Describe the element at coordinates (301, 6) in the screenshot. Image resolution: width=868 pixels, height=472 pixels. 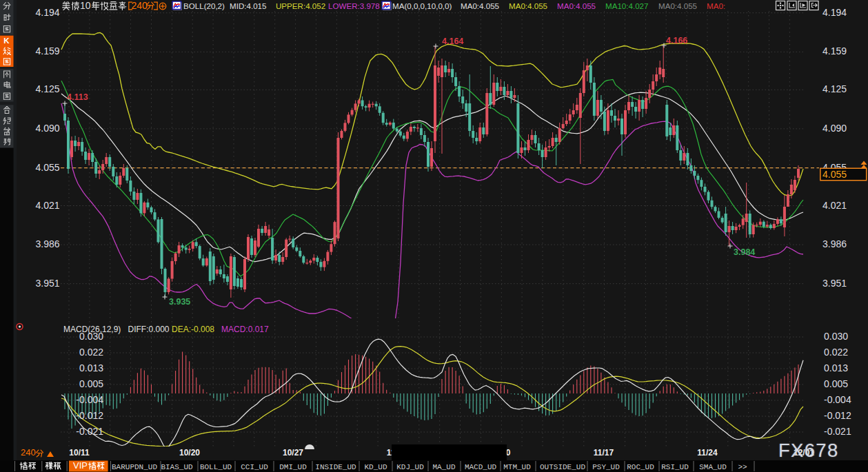
I see `svg-text: UPPER:4.052` at that location.